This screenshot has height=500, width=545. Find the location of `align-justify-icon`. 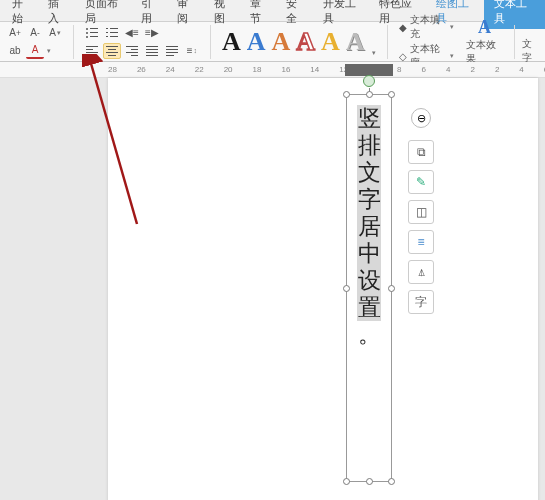

align-justify-icon is located at coordinates (152, 51).